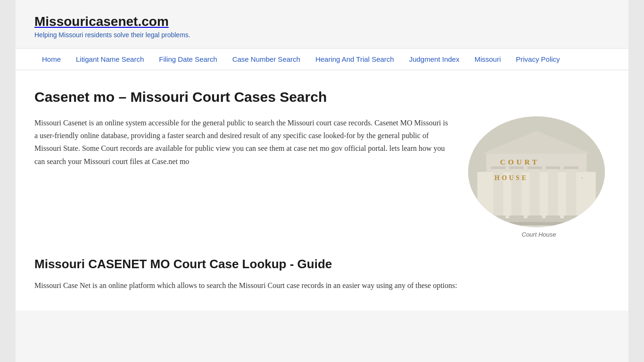  I want to click on image-caption: Court House, so click(539, 235).